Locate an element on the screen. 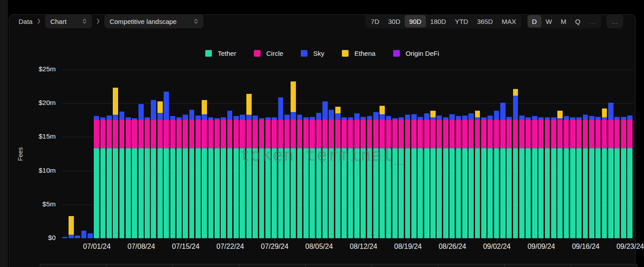  bar-09/11/24 is located at coordinates (554, 178).